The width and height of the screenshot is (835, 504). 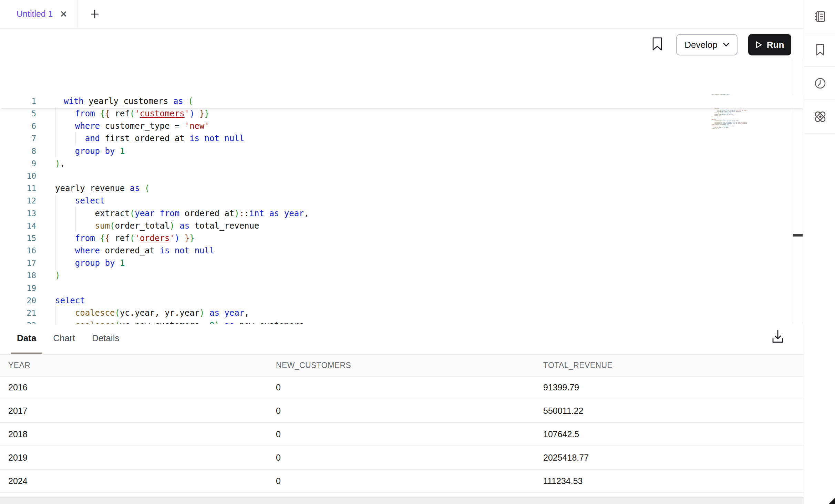 I want to click on line-number: 7, so click(x=18, y=138).